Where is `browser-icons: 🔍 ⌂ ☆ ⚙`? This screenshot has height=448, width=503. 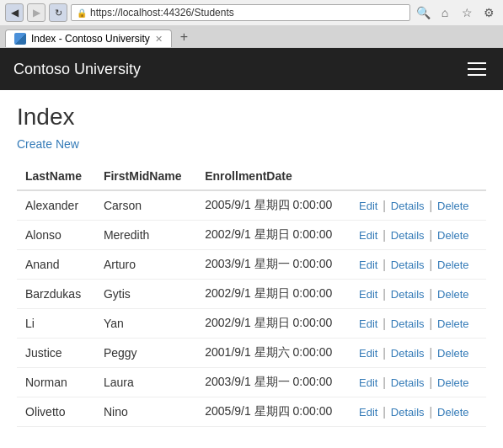 browser-icons: 🔍 ⌂ ☆ ⚙ is located at coordinates (456, 13).